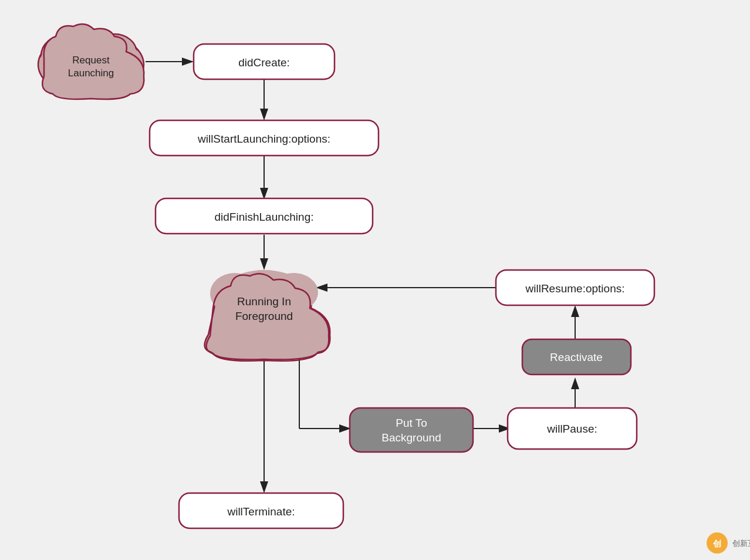  Describe the element at coordinates (717, 544) in the screenshot. I see `svg-text: 创` at that location.